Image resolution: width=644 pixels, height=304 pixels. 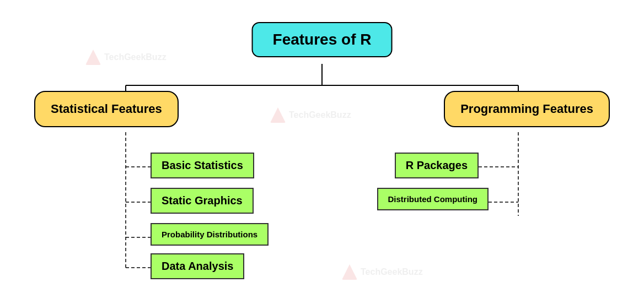 What do you see at coordinates (320, 115) in the screenshot?
I see `watermark-text-2: TechGeekBuzz` at bounding box center [320, 115].